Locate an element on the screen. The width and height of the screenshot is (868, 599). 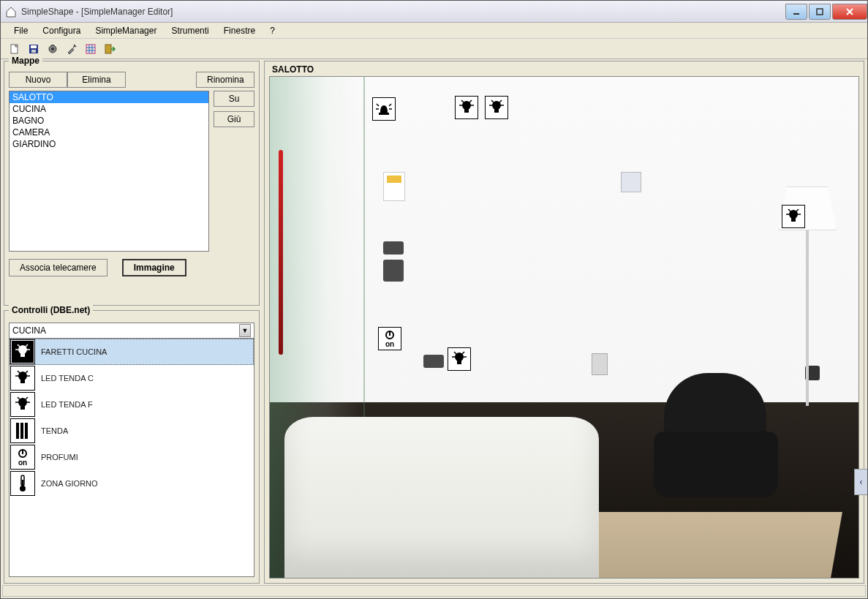
bulb-selected-icon is located at coordinates (23, 352).